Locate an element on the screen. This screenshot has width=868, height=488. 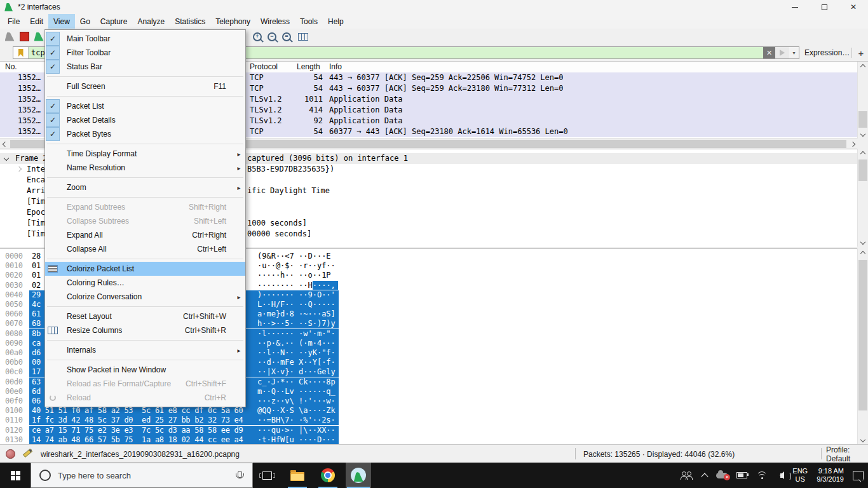
menu-item-zoom: Zoom▸ is located at coordinates (145, 187).